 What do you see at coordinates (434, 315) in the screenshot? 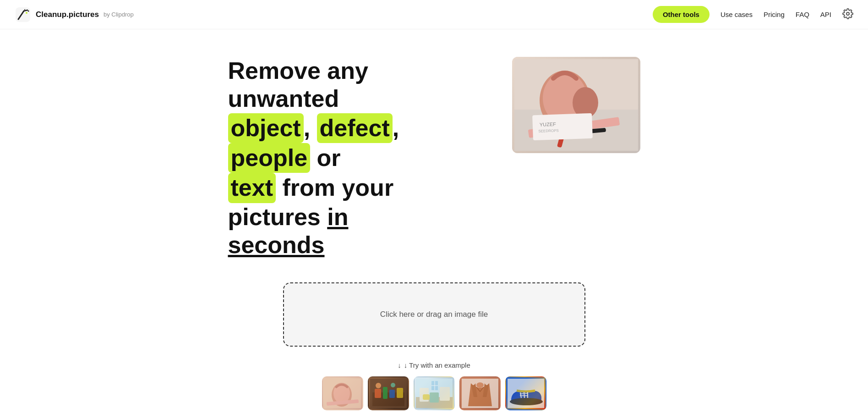
I see `dropzone: Click here or drag an image file` at bounding box center [434, 315].